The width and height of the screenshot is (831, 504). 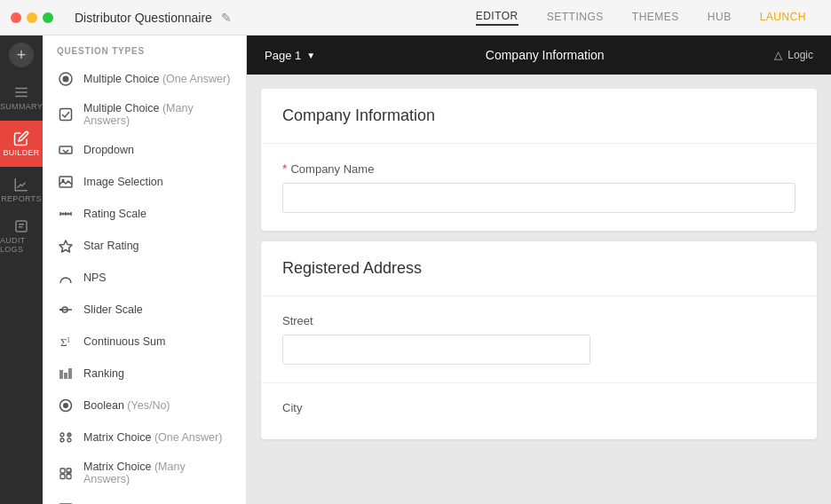 What do you see at coordinates (311, 55) in the screenshot?
I see `page-dropdown-icon: ▼` at bounding box center [311, 55].